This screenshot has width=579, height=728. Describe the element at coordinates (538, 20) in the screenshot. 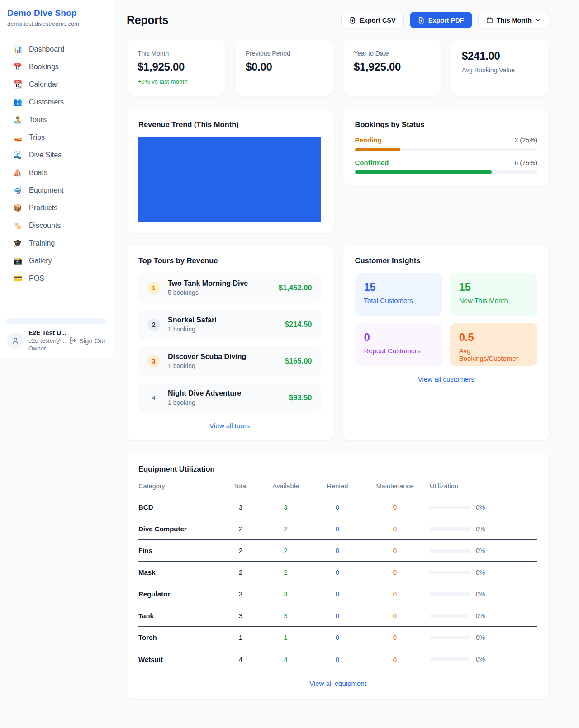

I see `chevron-down-icon` at that location.